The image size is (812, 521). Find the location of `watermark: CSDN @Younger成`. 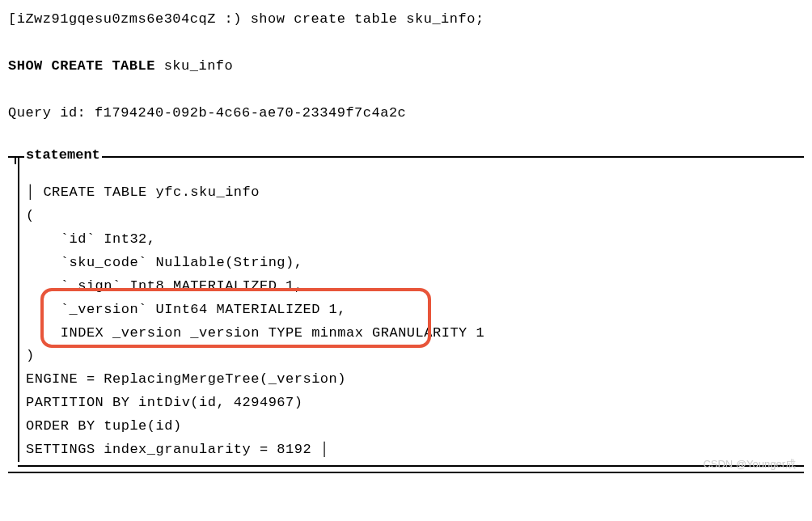

watermark: CSDN @Younger成 is located at coordinates (749, 464).